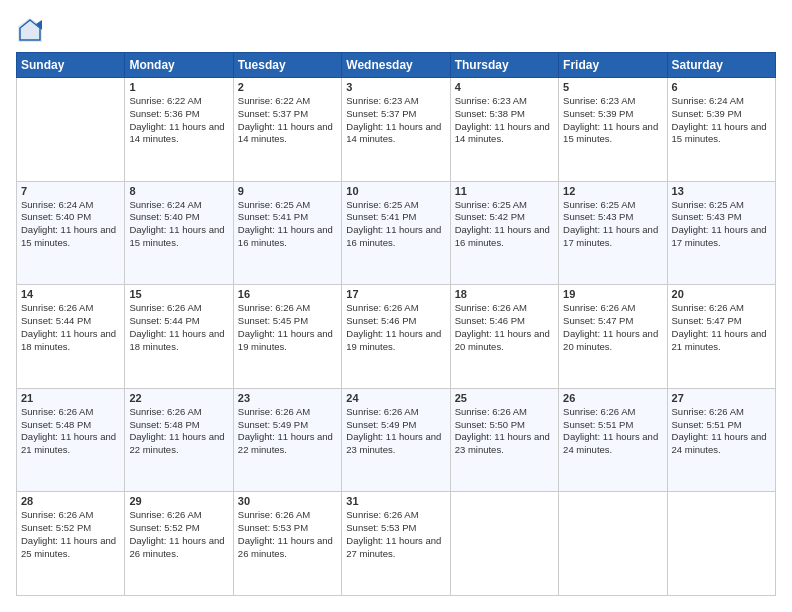 This screenshot has width=792, height=612. What do you see at coordinates (396, 66) in the screenshot?
I see `weekday-header: Wednesday` at bounding box center [396, 66].